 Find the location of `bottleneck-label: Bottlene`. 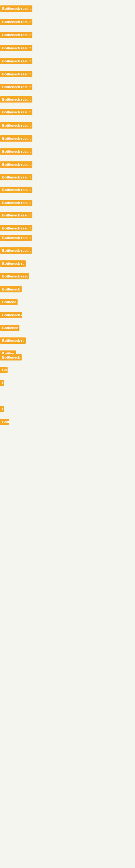

bottleneck-label: Bottlene is located at coordinates (9, 302).